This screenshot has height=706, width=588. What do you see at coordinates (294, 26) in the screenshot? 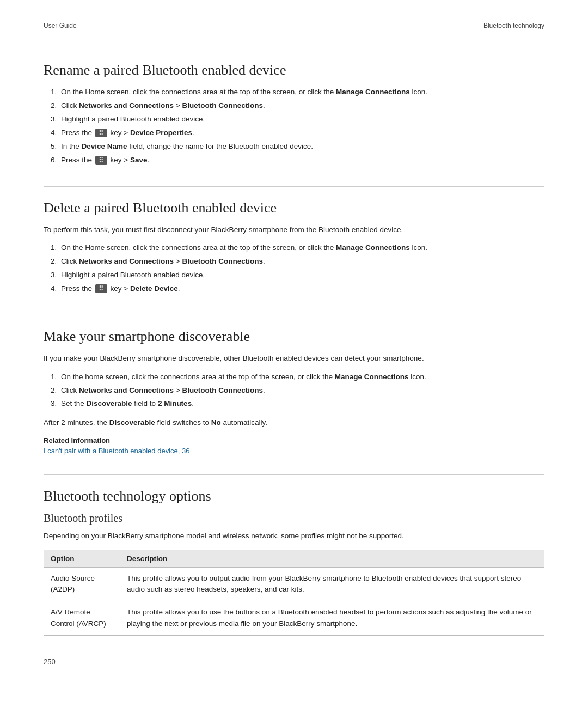
I see `page-header: User Guide Bluetooth technology` at bounding box center [294, 26].